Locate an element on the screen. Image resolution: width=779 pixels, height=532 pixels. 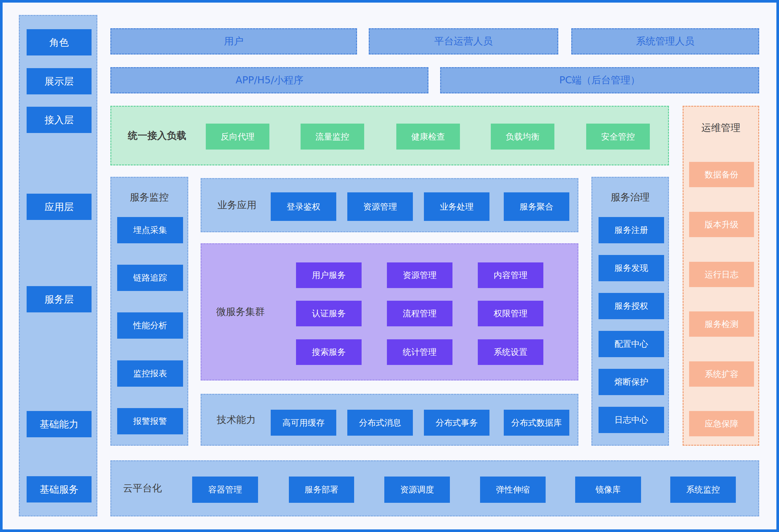
service-monitor-title: 服务监控 is located at coordinates (149, 197).